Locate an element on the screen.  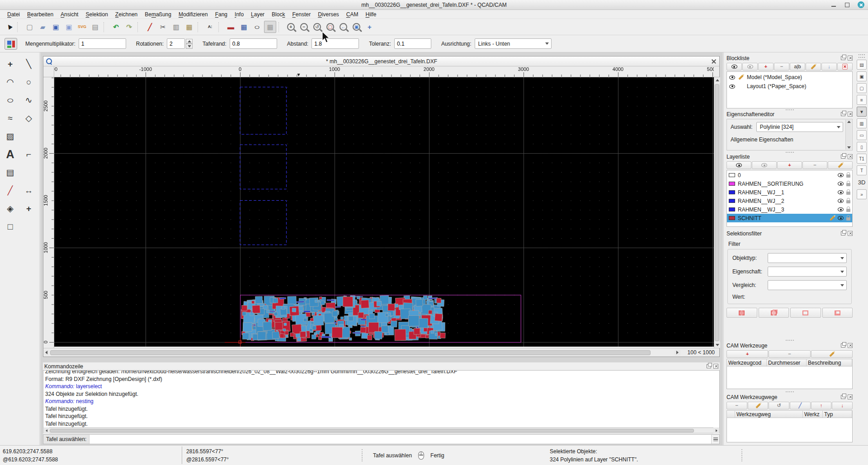
spin-up-button is located at coordinates (189, 42).